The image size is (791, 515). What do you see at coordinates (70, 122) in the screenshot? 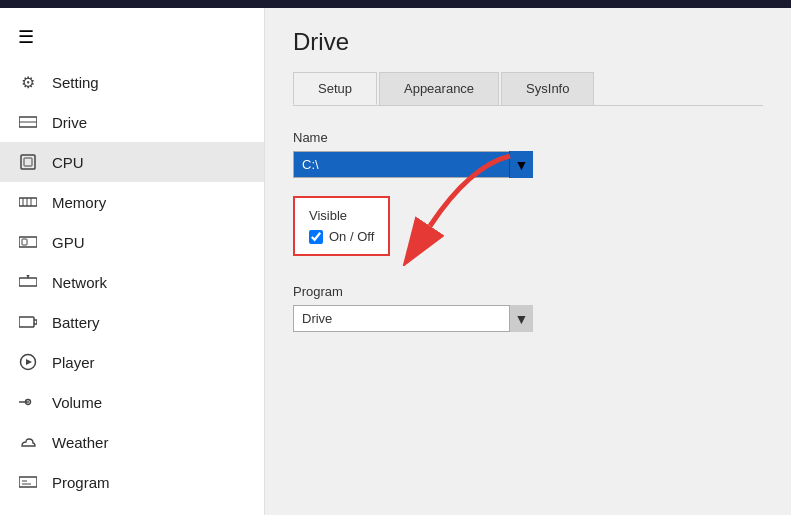
I see `sidebar-label-drive: Drive` at bounding box center [70, 122].